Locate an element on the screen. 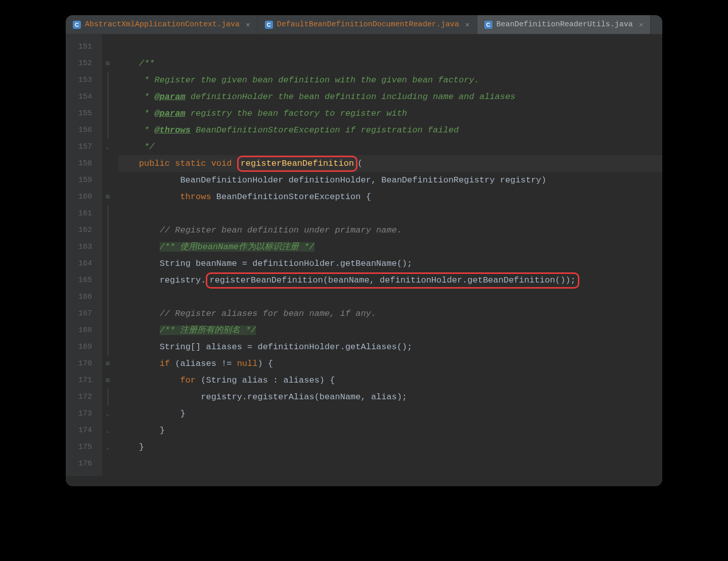 This screenshot has width=728, height=561. tab-default-bean: C DefaultBeanDefinitionDocumentReader.ja… is located at coordinates (368, 24).